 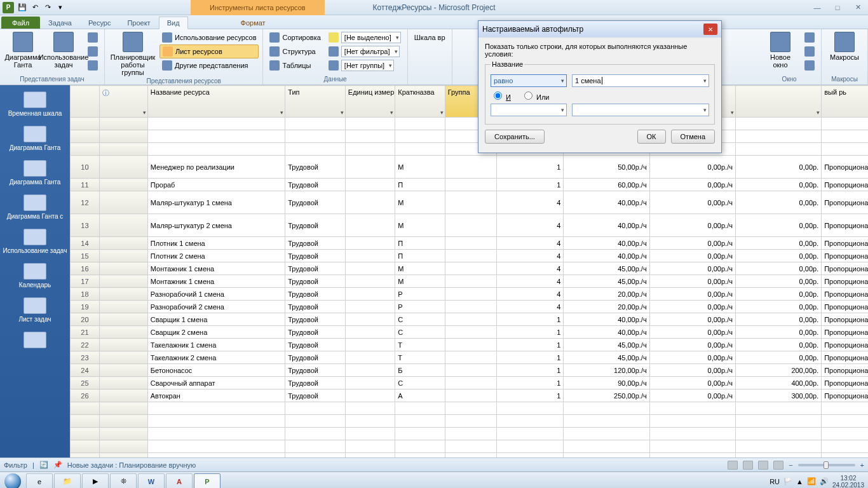 What do you see at coordinates (501, 95) in the screenshot?
I see `and-radio: И` at bounding box center [501, 95].